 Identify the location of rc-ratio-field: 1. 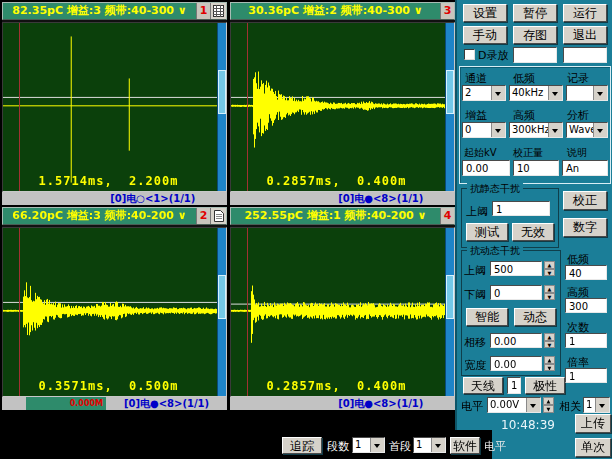
(586, 376).